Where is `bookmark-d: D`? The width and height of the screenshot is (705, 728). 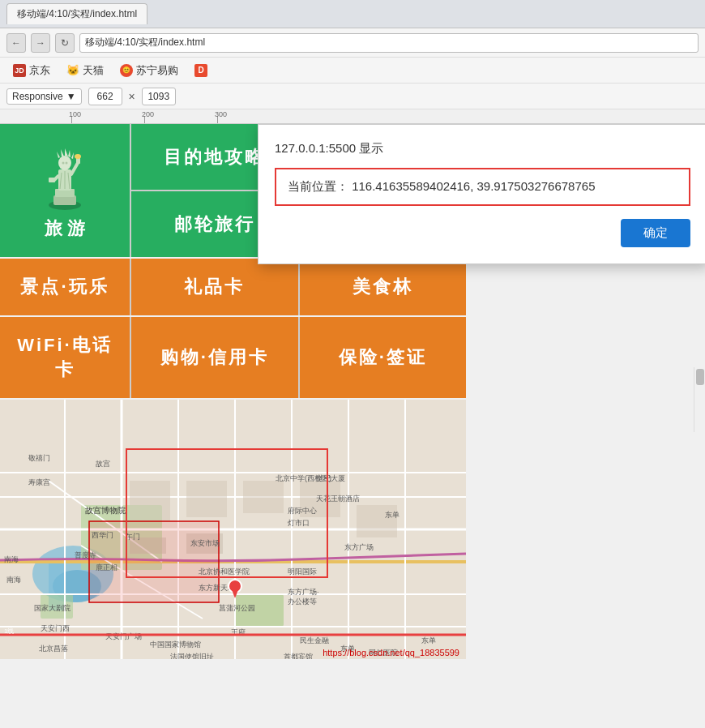
bookmark-d: D is located at coordinates (201, 71).